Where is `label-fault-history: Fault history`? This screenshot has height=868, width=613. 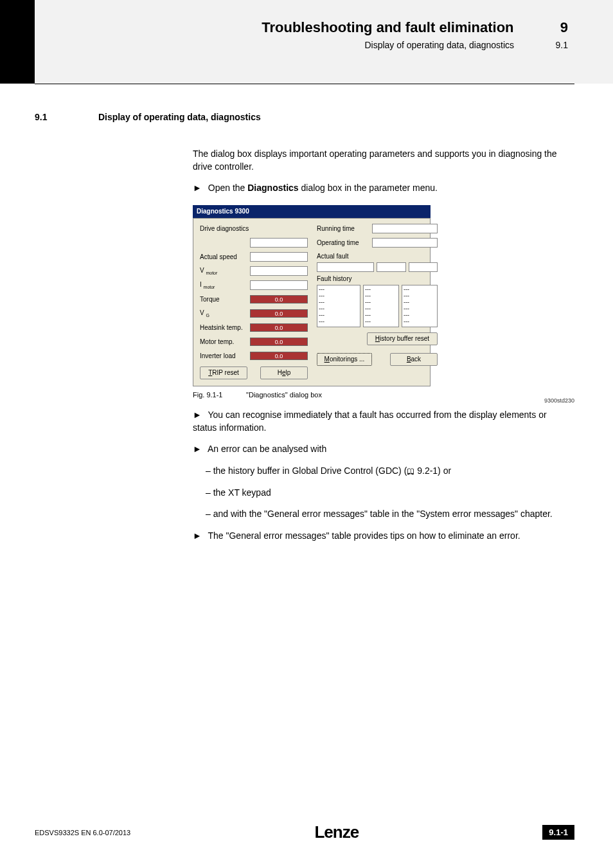
label-fault-history: Fault history is located at coordinates (377, 279).